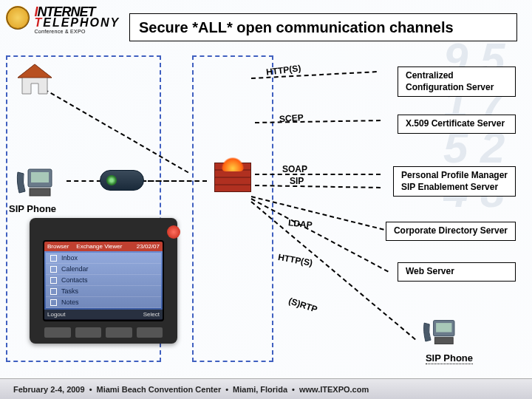 This screenshot has height=399, width=532. I want to click on phone-menu-list: Inbox Calendar Contacts Tasks Notes, so click(103, 281).